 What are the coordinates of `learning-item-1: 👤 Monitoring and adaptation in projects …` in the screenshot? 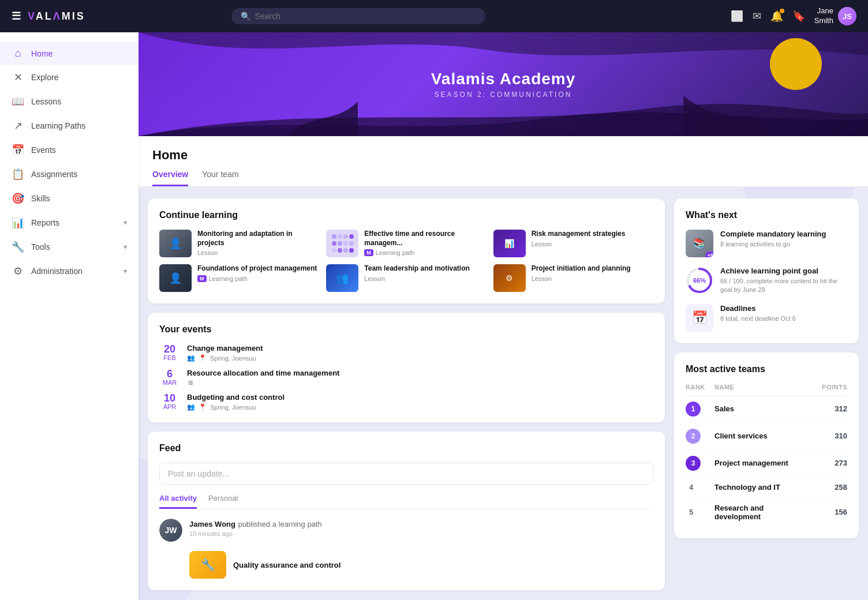 It's located at (239, 243).